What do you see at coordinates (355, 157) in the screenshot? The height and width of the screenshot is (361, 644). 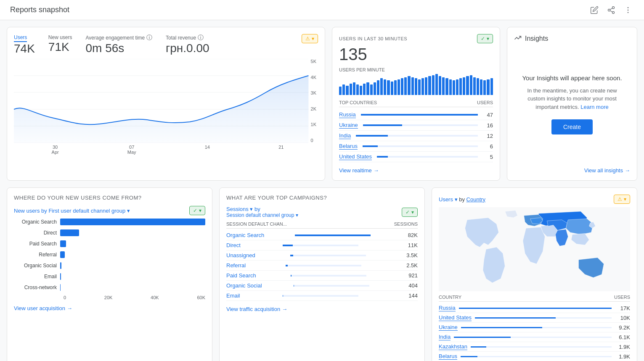 I see `country-name: United States` at bounding box center [355, 157].